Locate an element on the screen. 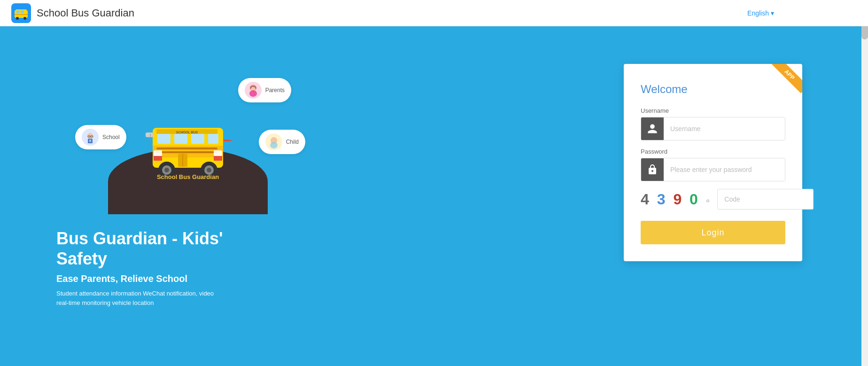 Image resolution: width=868 pixels, height=366 pixels. lock-icon is located at coordinates (652, 170).